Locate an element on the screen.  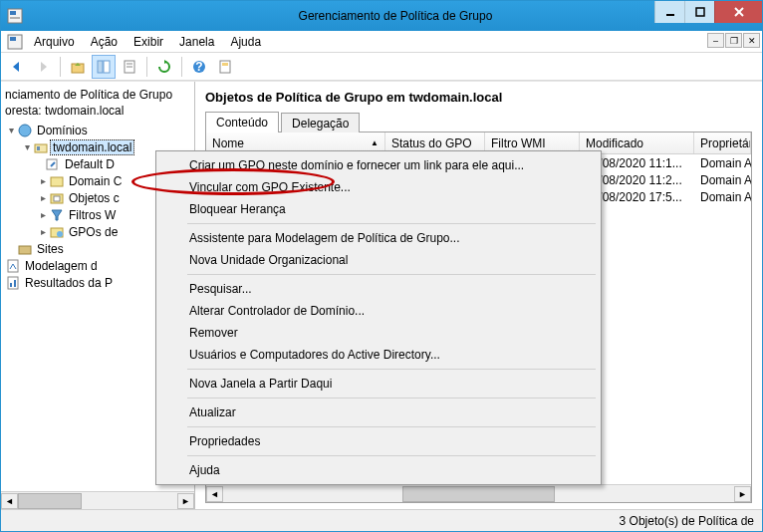
options-button is located at coordinates (225, 67).